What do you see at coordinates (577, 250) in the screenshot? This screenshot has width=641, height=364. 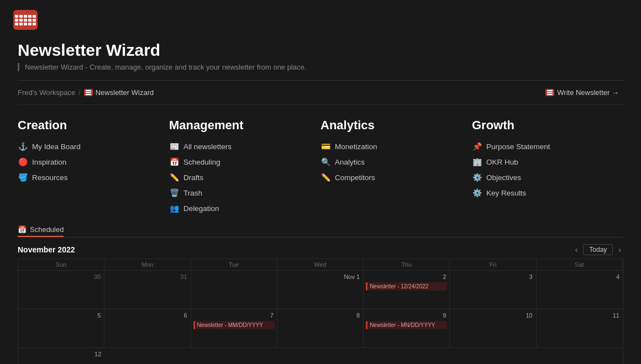 I see `cal-prev-btn: ‹` at bounding box center [577, 250].